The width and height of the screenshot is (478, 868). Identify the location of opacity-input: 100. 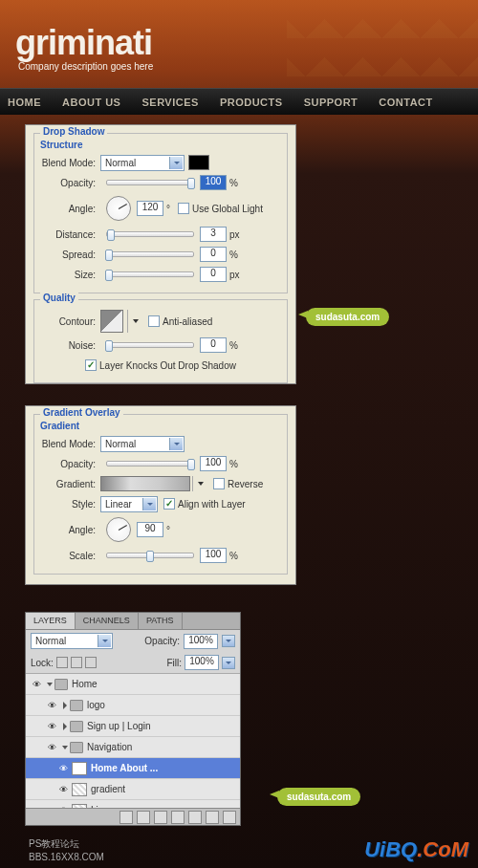
(213, 183).